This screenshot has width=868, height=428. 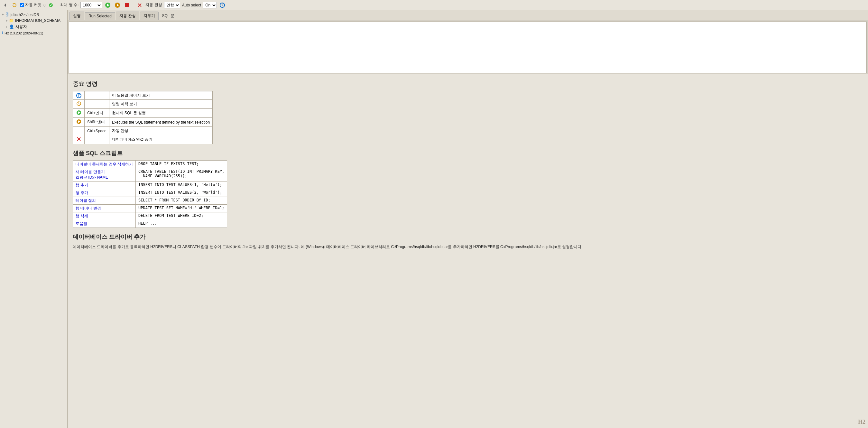 What do you see at coordinates (97, 96) in the screenshot?
I see `cmd-shortcut-help` at bounding box center [97, 96].